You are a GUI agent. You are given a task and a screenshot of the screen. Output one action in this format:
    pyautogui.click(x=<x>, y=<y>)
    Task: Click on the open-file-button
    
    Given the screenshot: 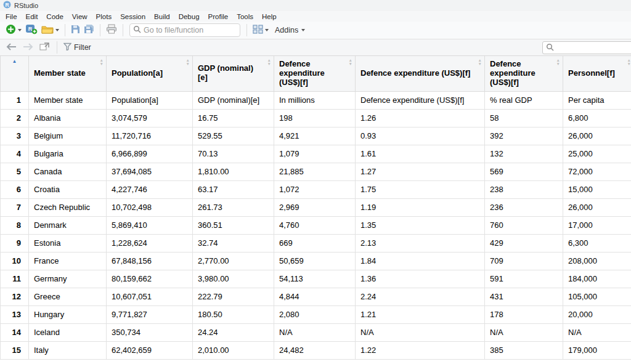 What is the action you would take?
    pyautogui.click(x=51, y=31)
    